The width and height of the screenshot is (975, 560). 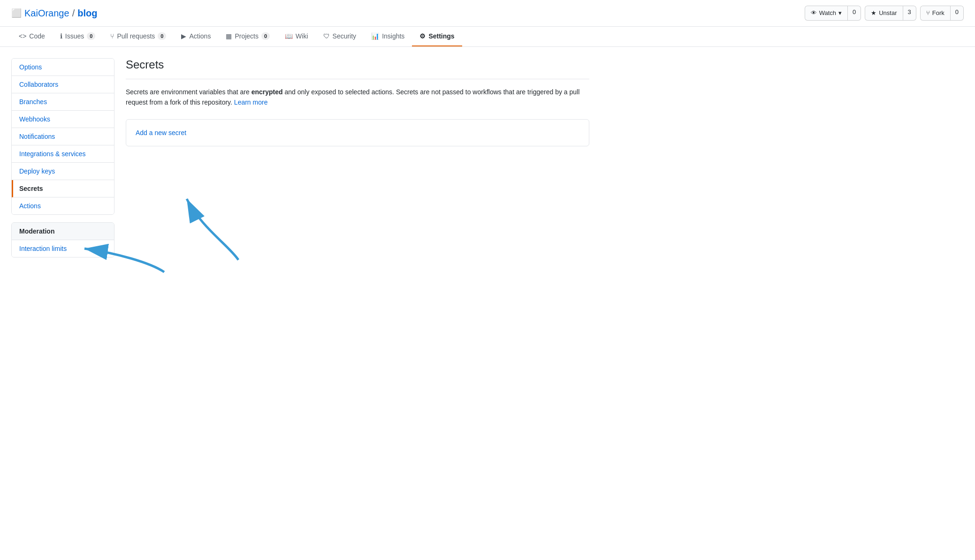 What do you see at coordinates (63, 189) in the screenshot?
I see `sidebar-item-secrets: Secrets` at bounding box center [63, 189].